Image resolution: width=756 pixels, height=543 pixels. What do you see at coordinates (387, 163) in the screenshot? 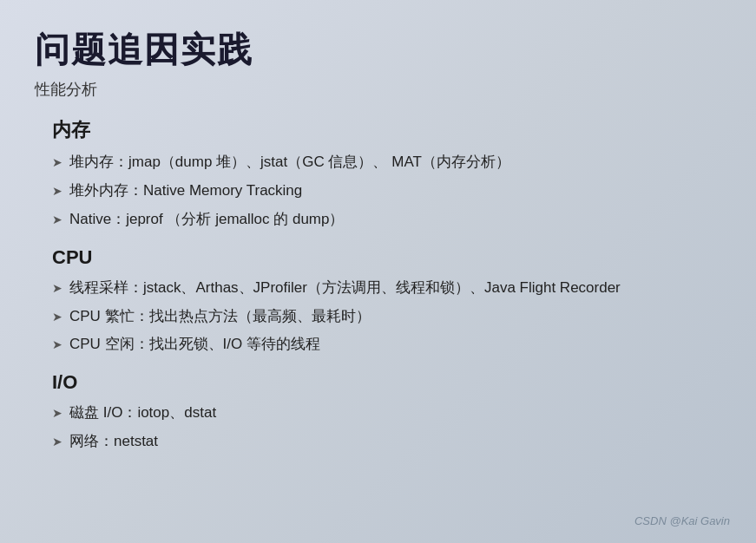
I see `list-item: ➤堆内存：jmap（dump 堆）、jstat（GC 信息）、 MAT（内存分析…` at bounding box center [387, 163].